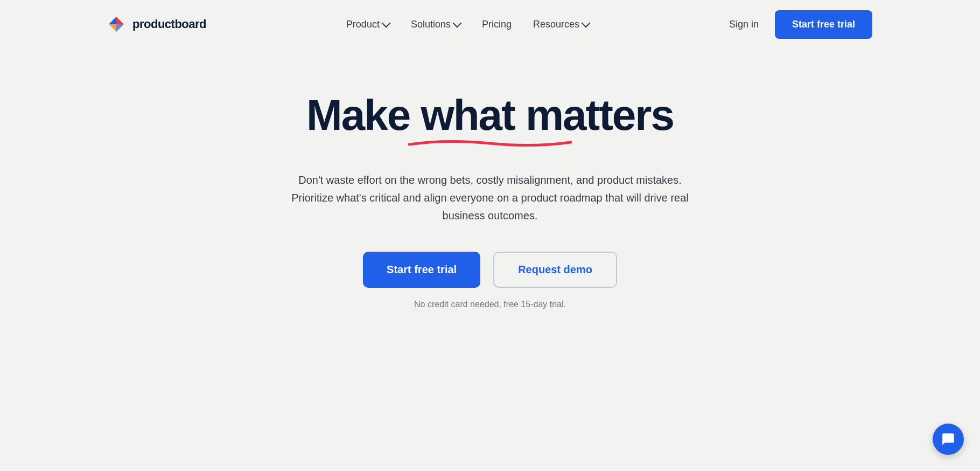 The height and width of the screenshot is (471, 980). I want to click on nav-pricing-label: Pricing, so click(496, 25).